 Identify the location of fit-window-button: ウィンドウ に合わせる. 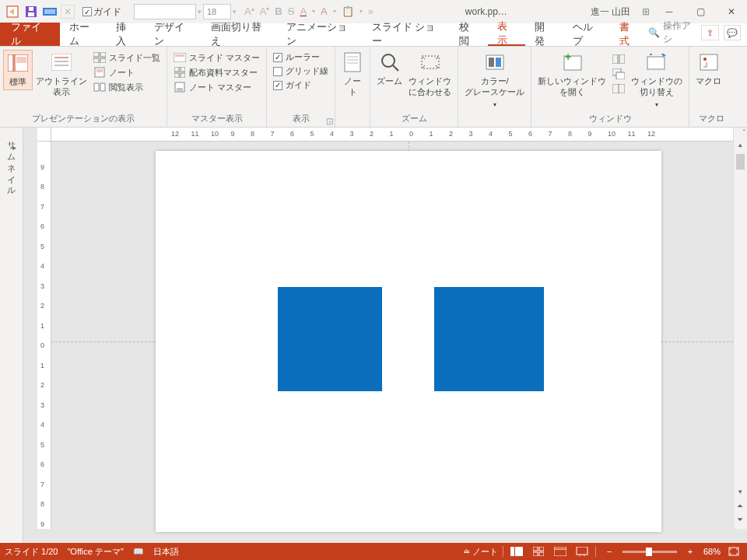
(430, 75).